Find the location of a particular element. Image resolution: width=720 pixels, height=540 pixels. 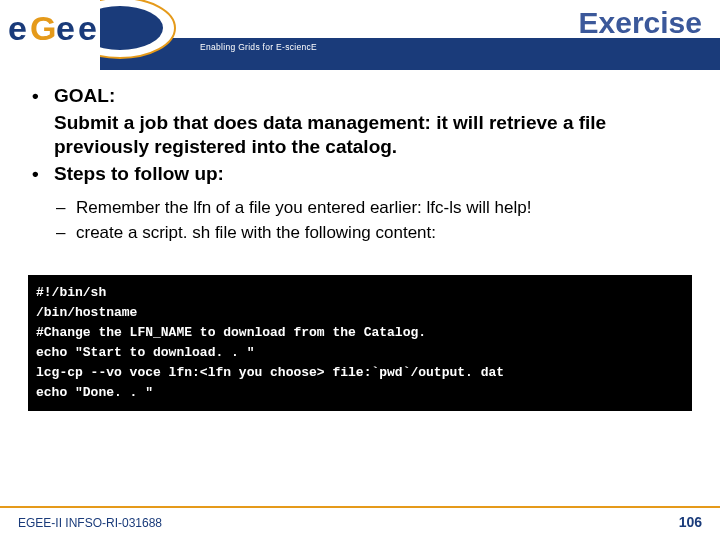

bullet-list-level2: Remember the lfn of a file you entered e… is located at coordinates (360, 221).